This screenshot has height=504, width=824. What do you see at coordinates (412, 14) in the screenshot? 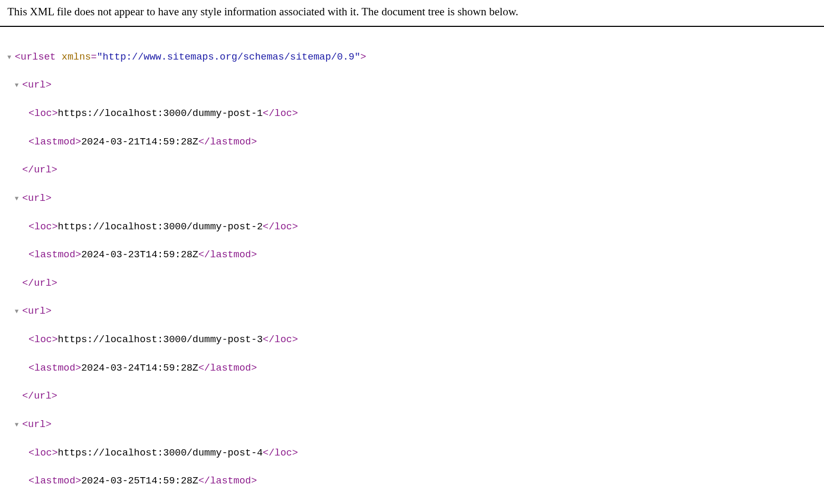
I see `xml-notice: This XML file does not appear to have an…` at bounding box center [412, 14].